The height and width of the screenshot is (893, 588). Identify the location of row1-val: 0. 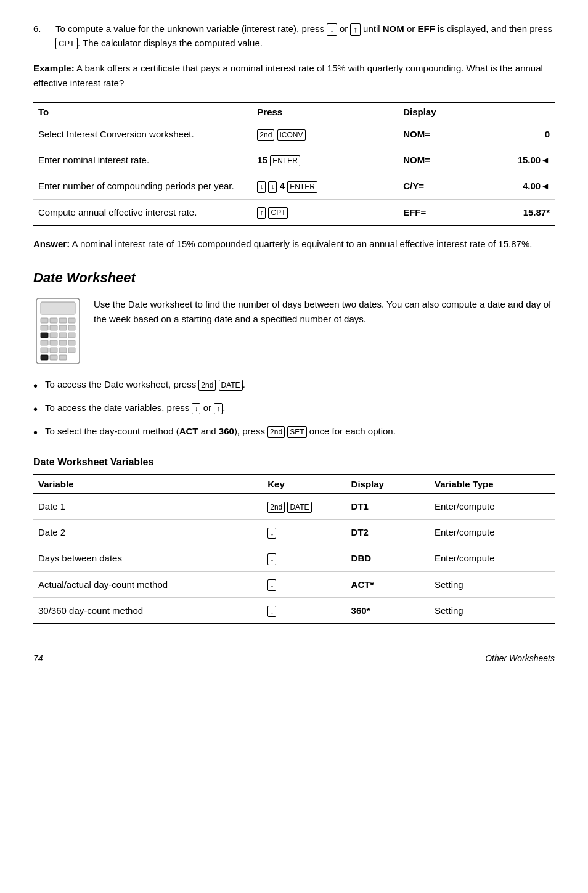
(523, 134).